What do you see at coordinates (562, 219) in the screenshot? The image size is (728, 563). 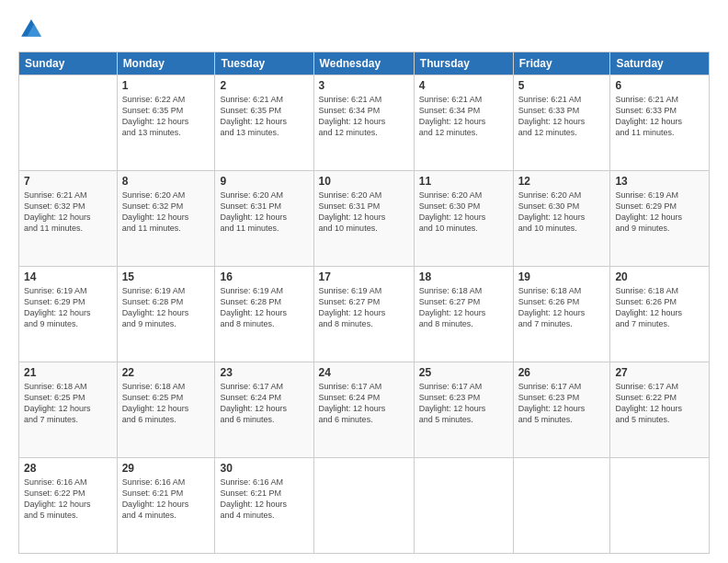 I see `table-row: 12Sunrise: 6:20 AM Sunset: 6:30 PM Dayli…` at bounding box center [562, 219].